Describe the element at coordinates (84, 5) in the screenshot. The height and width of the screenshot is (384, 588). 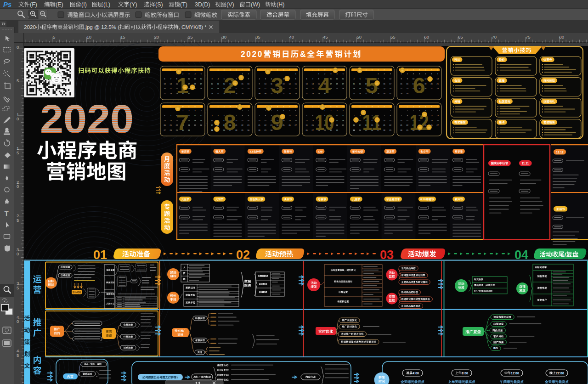
I see `svg-text: (I)` at that location.